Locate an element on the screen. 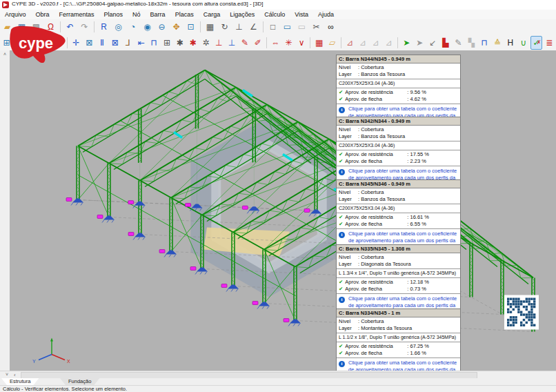  hook-icon: ∪ is located at coordinates (524, 43).